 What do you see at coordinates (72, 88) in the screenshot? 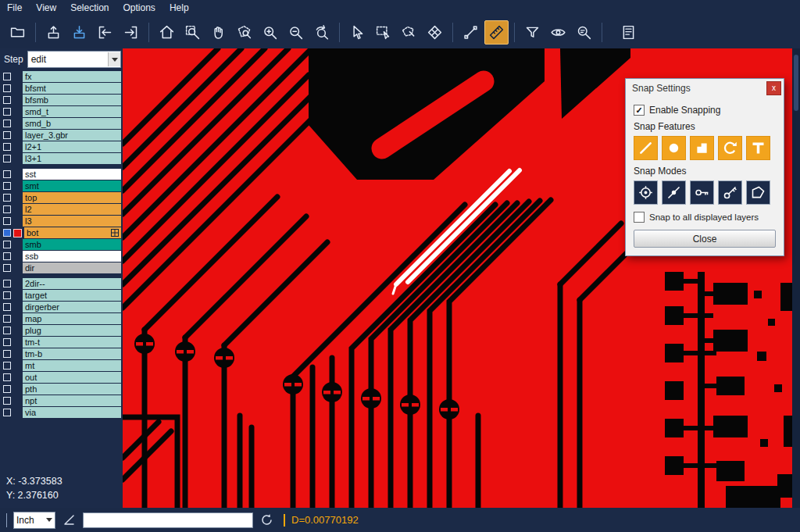
I see `layer-name: bfsmt` at bounding box center [72, 88].